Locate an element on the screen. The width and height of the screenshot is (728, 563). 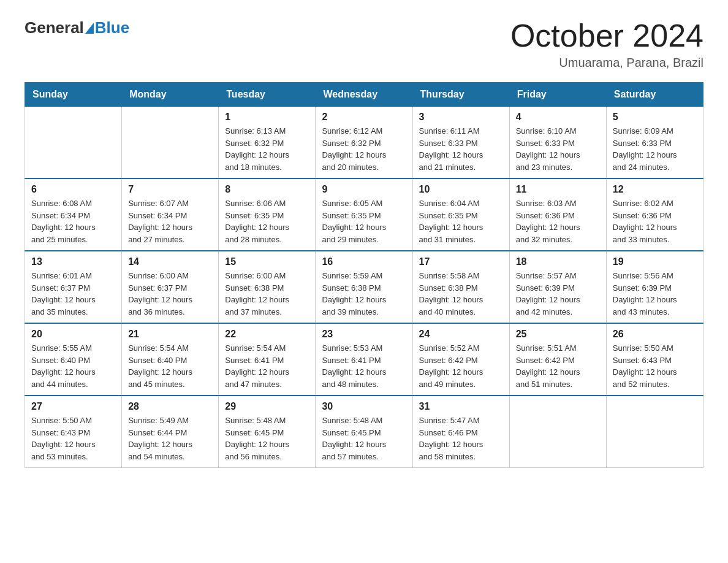
calendar-cell: 13Sunrise: 6:01 AM Sunset: 6:37 PM Dayli… is located at coordinates (74, 287).